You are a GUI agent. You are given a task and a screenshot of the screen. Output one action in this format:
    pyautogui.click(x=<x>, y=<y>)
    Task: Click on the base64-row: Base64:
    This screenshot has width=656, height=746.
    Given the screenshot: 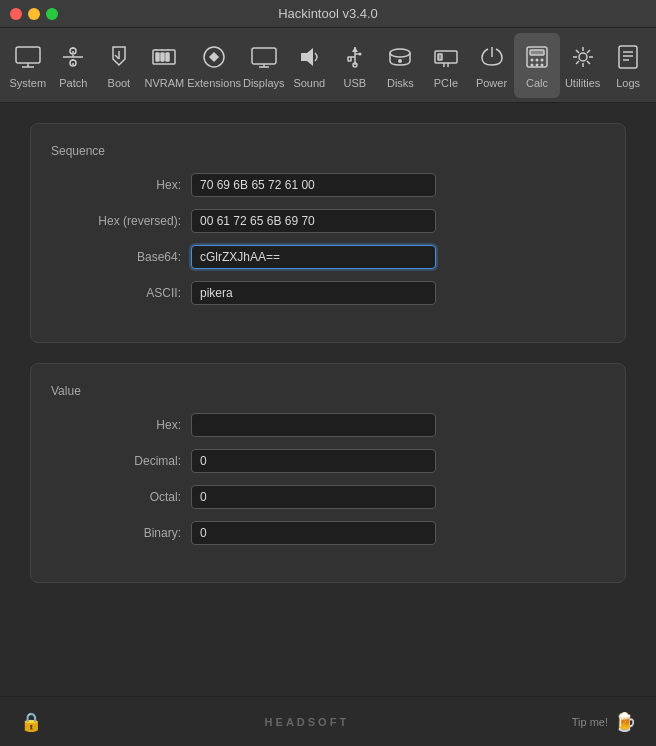 What is the action you would take?
    pyautogui.click(x=328, y=257)
    